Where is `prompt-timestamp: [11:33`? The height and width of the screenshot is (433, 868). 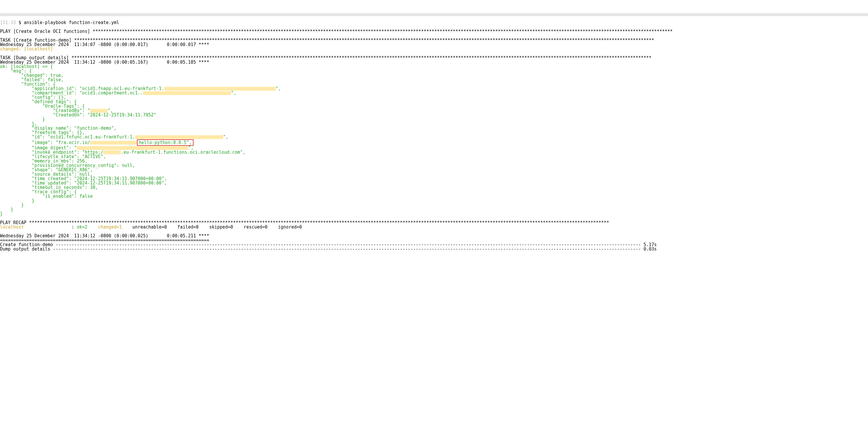 prompt-timestamp: [11:33 is located at coordinates (8, 23).